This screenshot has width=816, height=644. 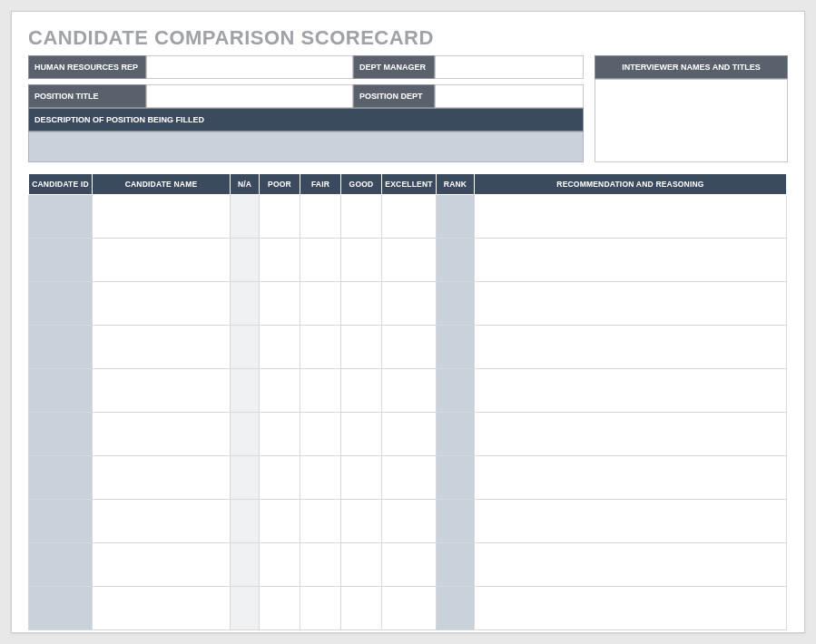 I want to click on dept-manager-input, so click(x=509, y=67).